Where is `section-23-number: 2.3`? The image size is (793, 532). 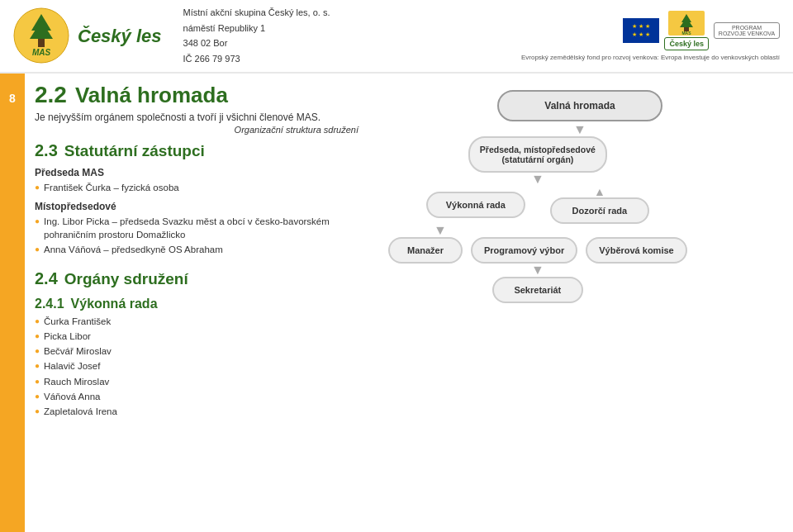
section-23-number: 2.3 is located at coordinates (46, 150).